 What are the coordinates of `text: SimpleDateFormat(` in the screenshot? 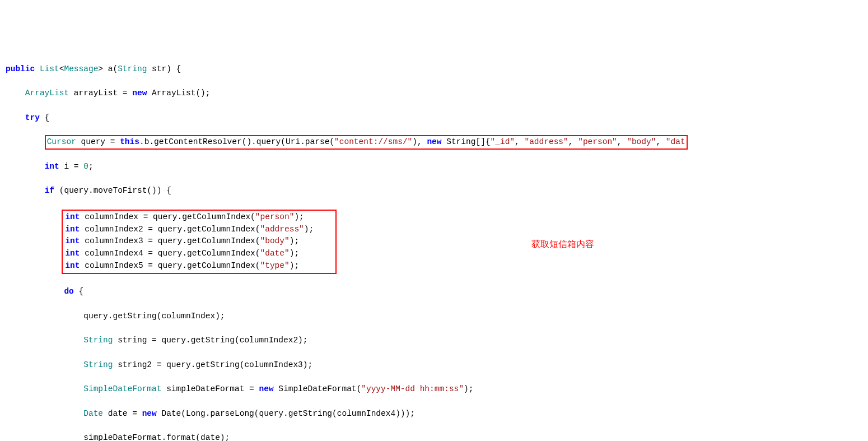 It's located at (318, 389).